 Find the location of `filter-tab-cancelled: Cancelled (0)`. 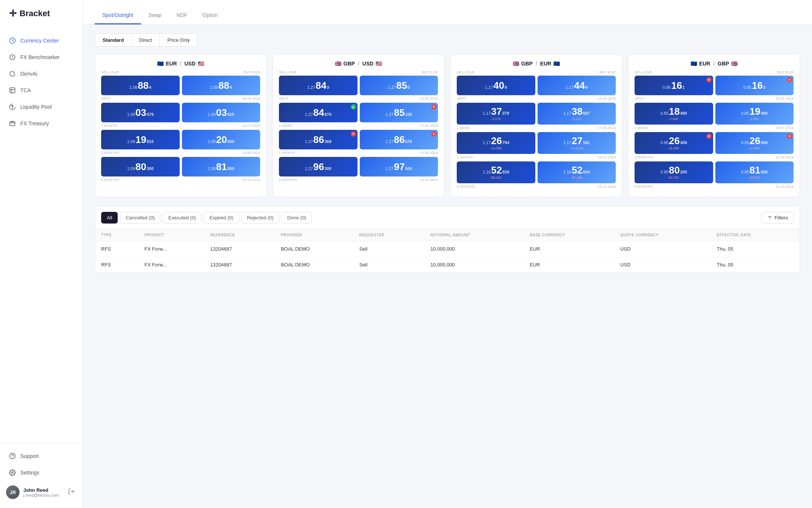

filter-tab-cancelled: Cancelled (0) is located at coordinates (140, 217).